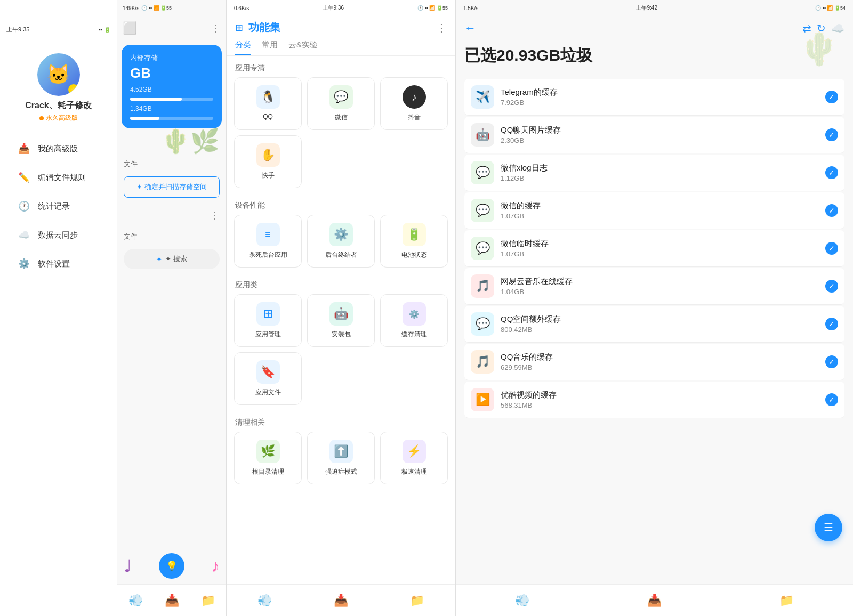 The width and height of the screenshot is (853, 616). I want to click on panel2-carousel-icon: ⬜, so click(130, 28).